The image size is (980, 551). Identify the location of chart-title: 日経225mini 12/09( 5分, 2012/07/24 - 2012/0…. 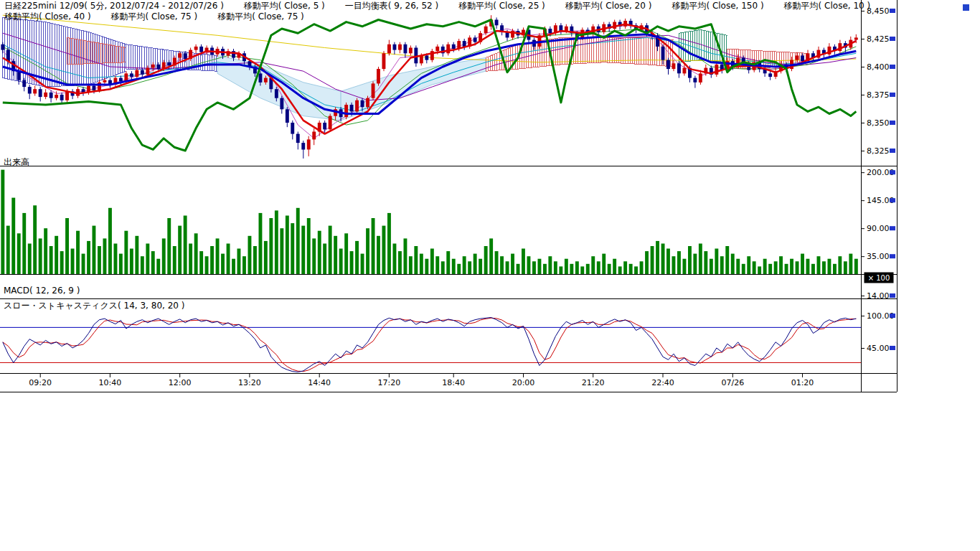
(114, 6).